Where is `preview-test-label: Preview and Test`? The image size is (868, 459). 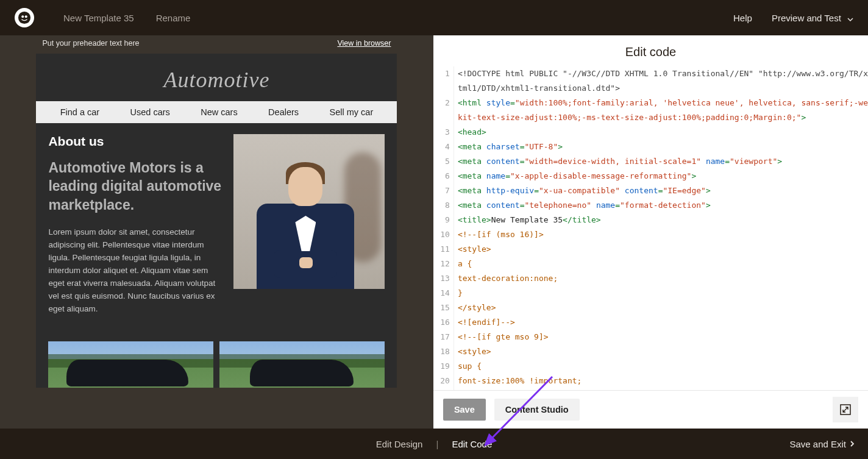 preview-test-label: Preview and Test is located at coordinates (806, 18).